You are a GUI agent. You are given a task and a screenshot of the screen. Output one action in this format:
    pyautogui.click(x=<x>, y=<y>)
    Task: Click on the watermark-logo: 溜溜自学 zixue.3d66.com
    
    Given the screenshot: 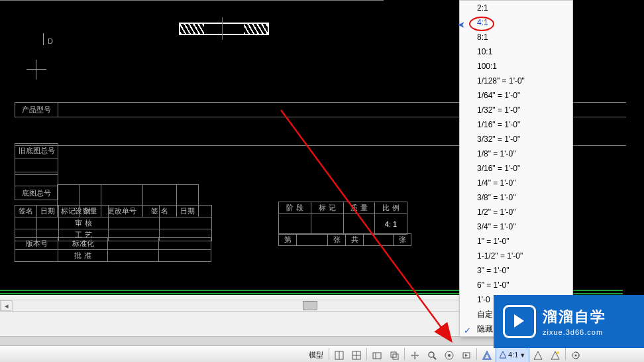 What is the action you would take?
    pyautogui.click(x=568, y=322)
    